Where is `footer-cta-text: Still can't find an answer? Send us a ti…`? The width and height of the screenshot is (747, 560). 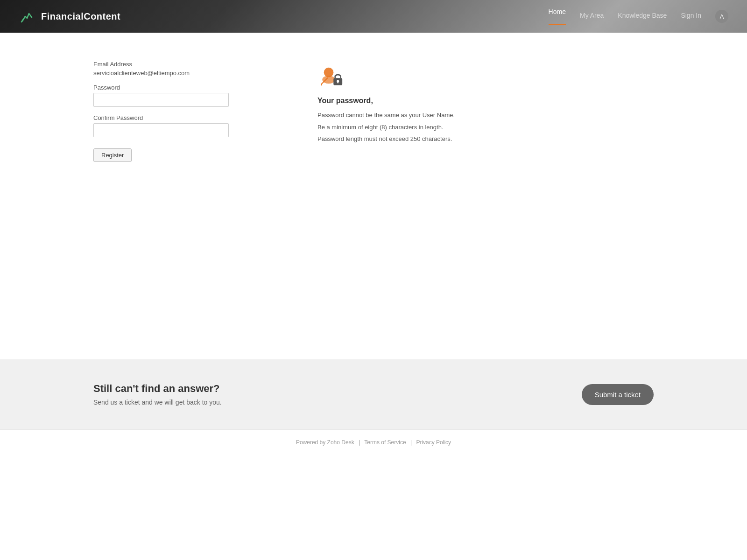
footer-cta-text: Still can't find an answer? Send us a ti… is located at coordinates (158, 394).